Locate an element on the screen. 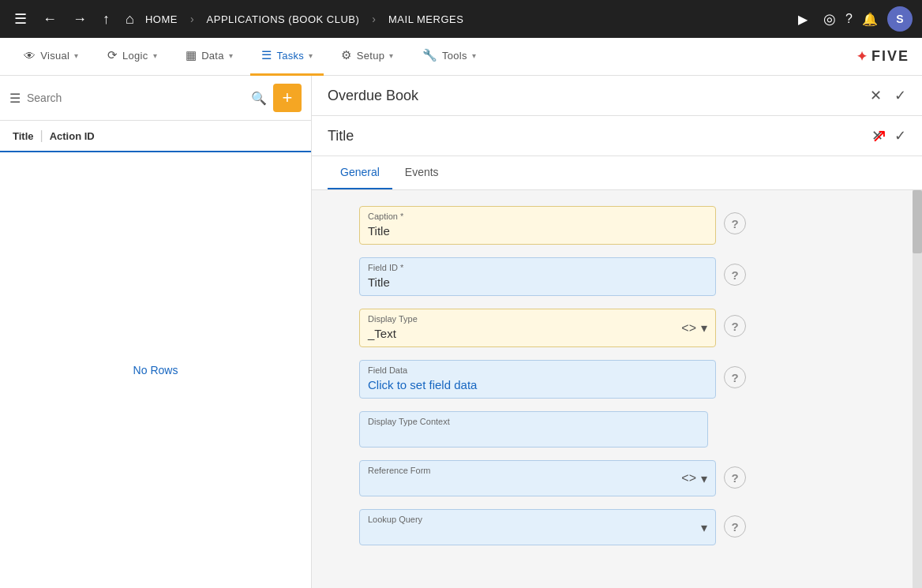  tab-general: General is located at coordinates (360, 173).